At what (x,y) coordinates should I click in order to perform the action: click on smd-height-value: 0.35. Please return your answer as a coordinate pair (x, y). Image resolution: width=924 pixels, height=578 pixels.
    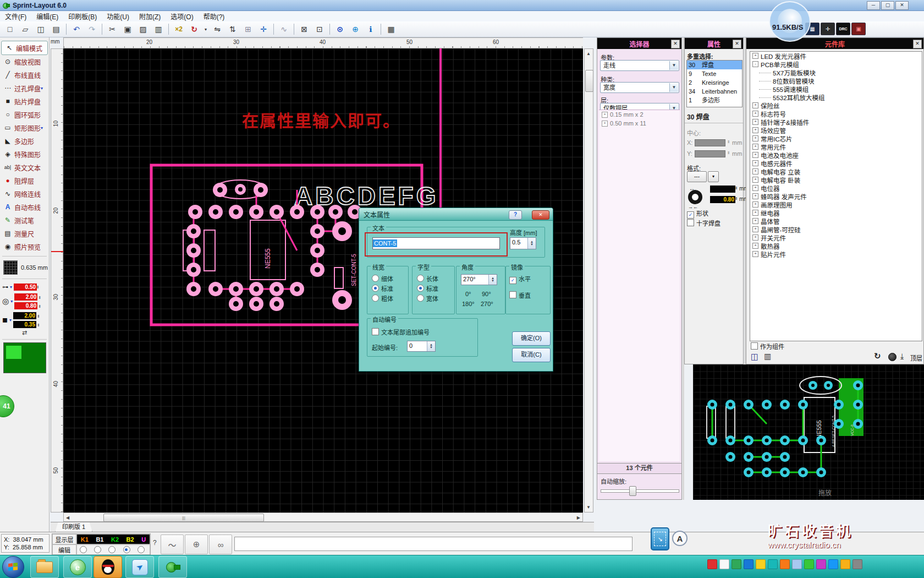
    Looking at the image, I should click on (25, 325).